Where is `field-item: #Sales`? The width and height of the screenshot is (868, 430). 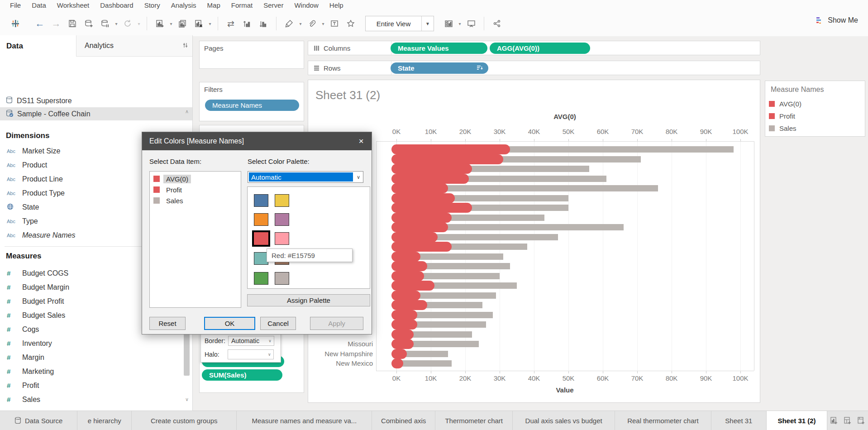 field-item: #Sales is located at coordinates (91, 399).